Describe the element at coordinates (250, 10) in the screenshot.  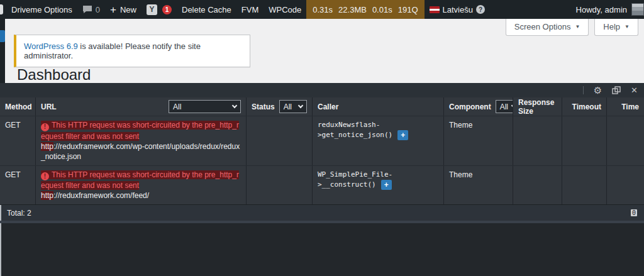
I see `fvm-label: FVM` at that location.